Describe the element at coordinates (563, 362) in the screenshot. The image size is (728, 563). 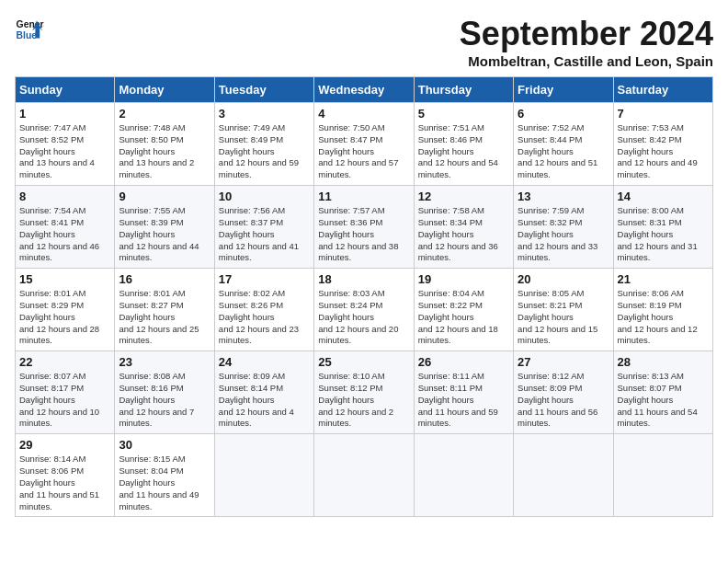
I see `day-number: 27` at that location.